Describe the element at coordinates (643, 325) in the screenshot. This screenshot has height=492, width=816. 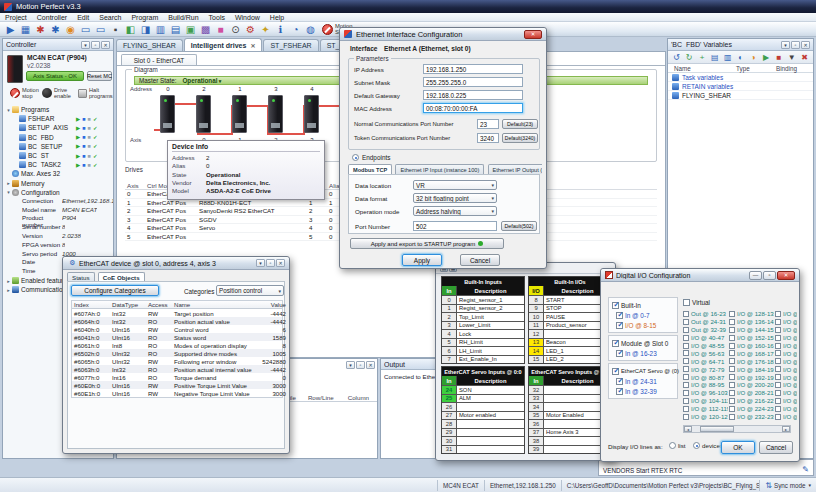
I see `io-group-child: I/O @ 8-15` at that location.